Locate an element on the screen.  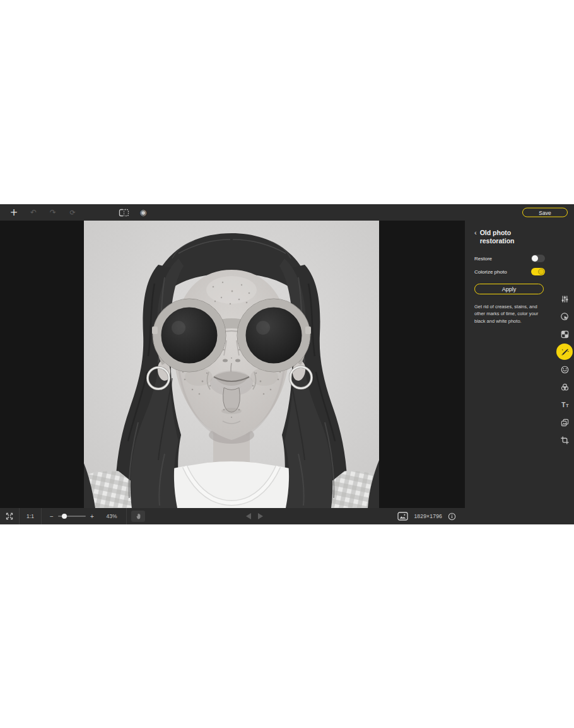
panel-title: Old photo restoration is located at coordinates (505, 237).